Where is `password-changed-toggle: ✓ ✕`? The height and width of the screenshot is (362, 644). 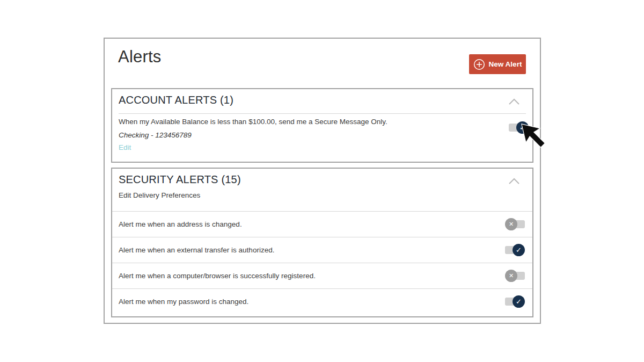
password-changed-toggle: ✓ ✕ is located at coordinates (515, 302).